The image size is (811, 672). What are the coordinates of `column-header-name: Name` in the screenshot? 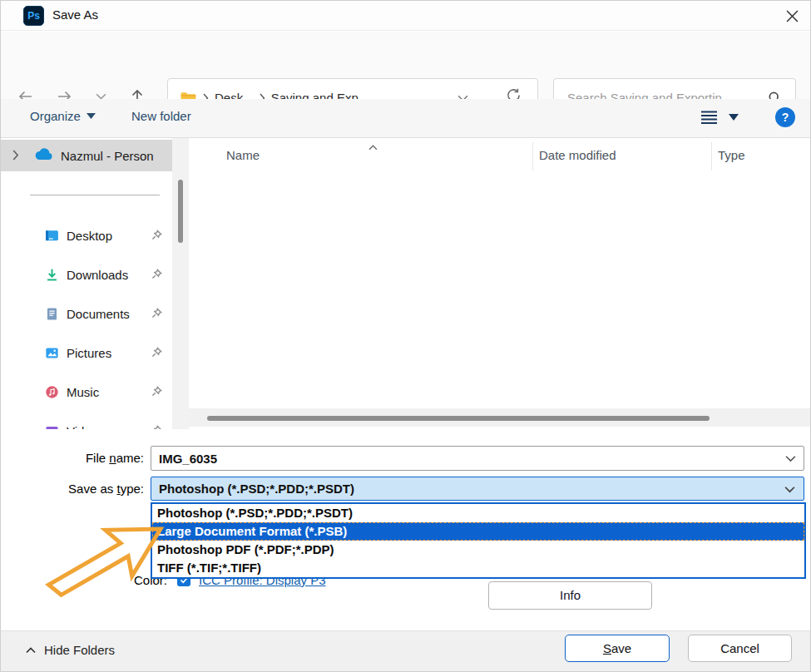 It's located at (243, 155).